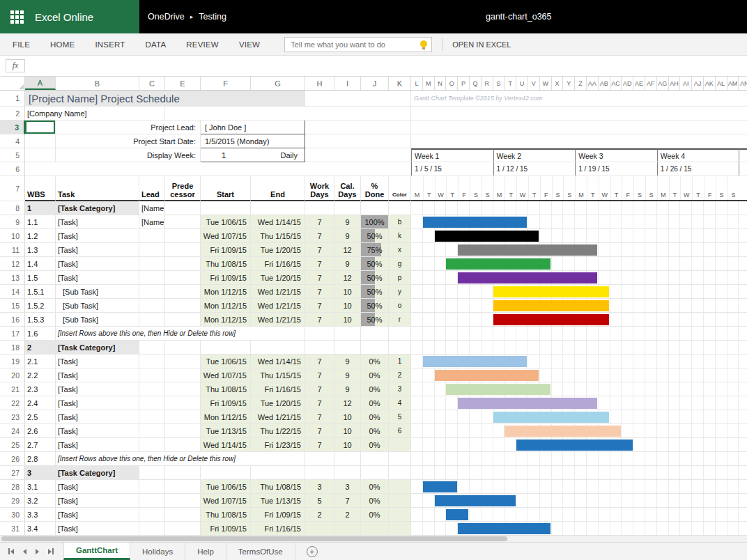 The width and height of the screenshot is (747, 560). Describe the element at coordinates (278, 361) in the screenshot. I see `cell-G19: Wed 1/14/15` at that location.